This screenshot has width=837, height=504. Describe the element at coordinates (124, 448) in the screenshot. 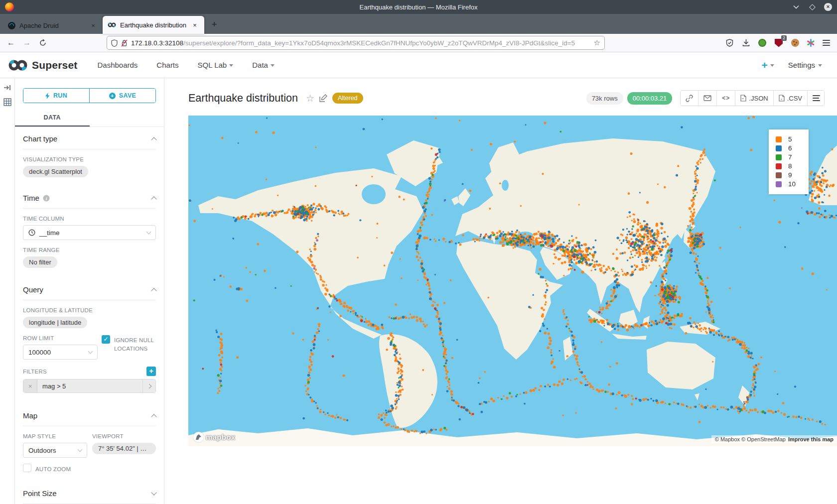

I see `viewport-value: 7° 35' 54.02" | 31...` at that location.